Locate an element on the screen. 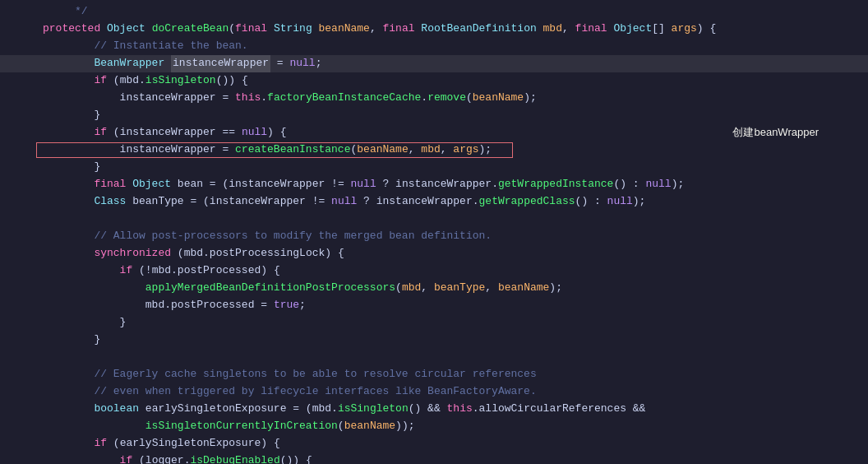 This screenshot has height=464, width=868. code-line-boolean-early: boolean earlySingletonExposure = (mbd.is… is located at coordinates (434, 410).